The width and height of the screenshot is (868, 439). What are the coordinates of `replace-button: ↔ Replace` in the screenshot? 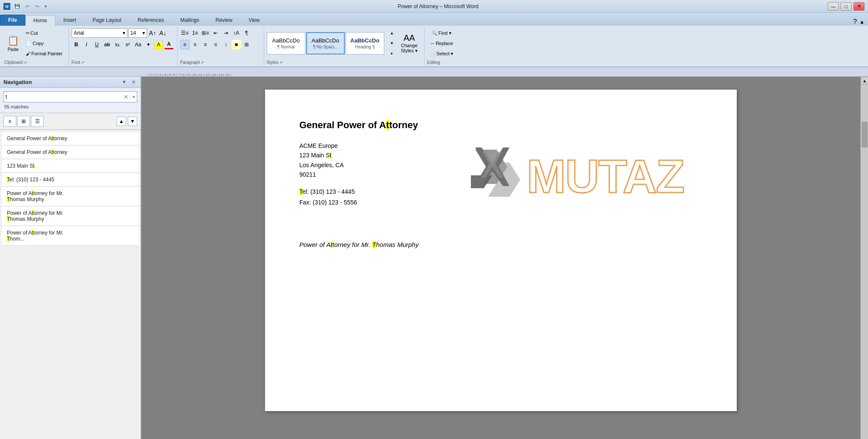 It's located at (442, 43).